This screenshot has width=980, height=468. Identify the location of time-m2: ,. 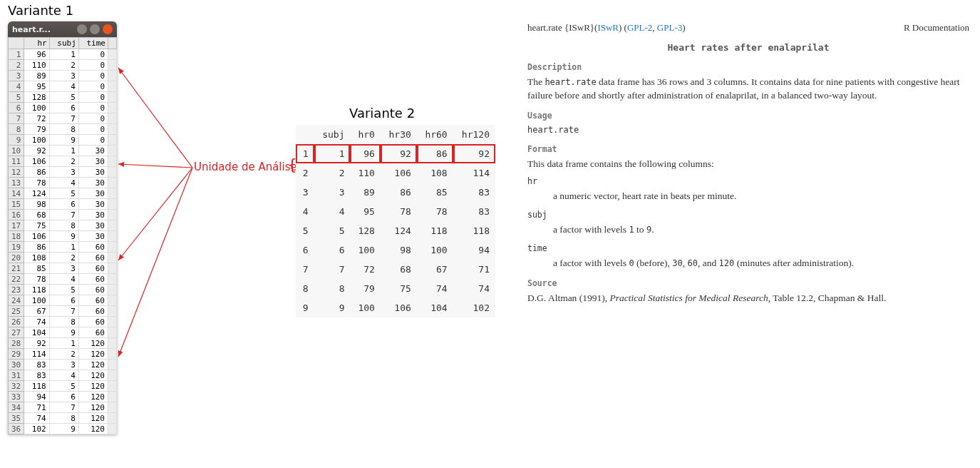
(686, 263).